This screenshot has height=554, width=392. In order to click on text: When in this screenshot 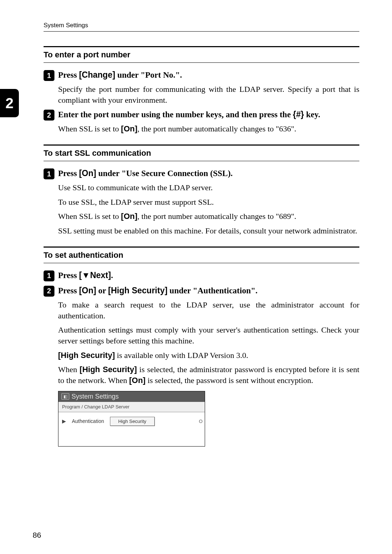, I will do `click(69, 370)`.